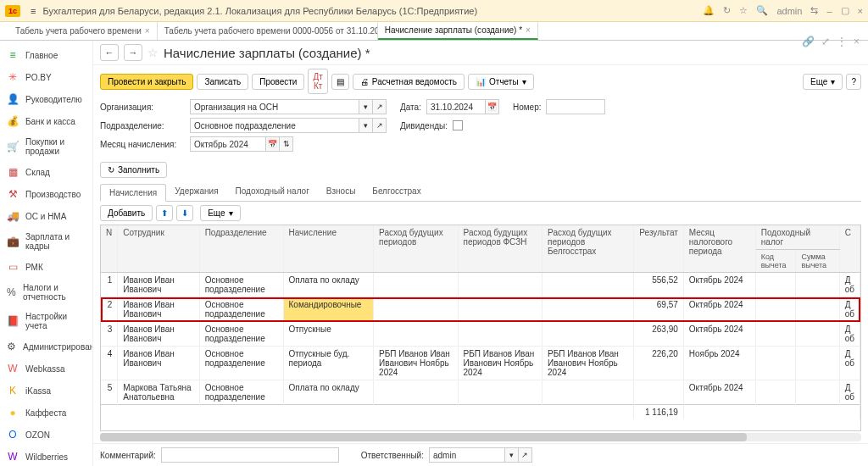 This screenshot has width=868, height=466. What do you see at coordinates (46, 217) in the screenshot?
I see `sidebar-label: ОС и НМА` at bounding box center [46, 217].